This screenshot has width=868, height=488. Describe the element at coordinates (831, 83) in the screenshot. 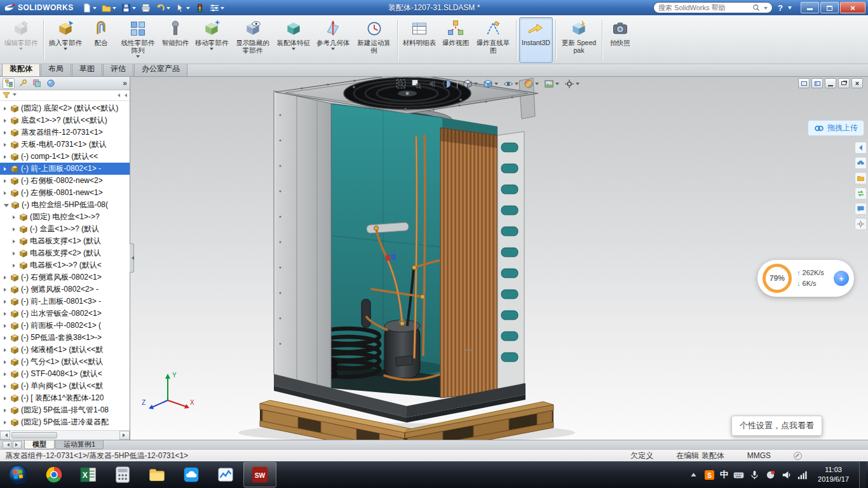

I see `minimize-doc-button` at that location.